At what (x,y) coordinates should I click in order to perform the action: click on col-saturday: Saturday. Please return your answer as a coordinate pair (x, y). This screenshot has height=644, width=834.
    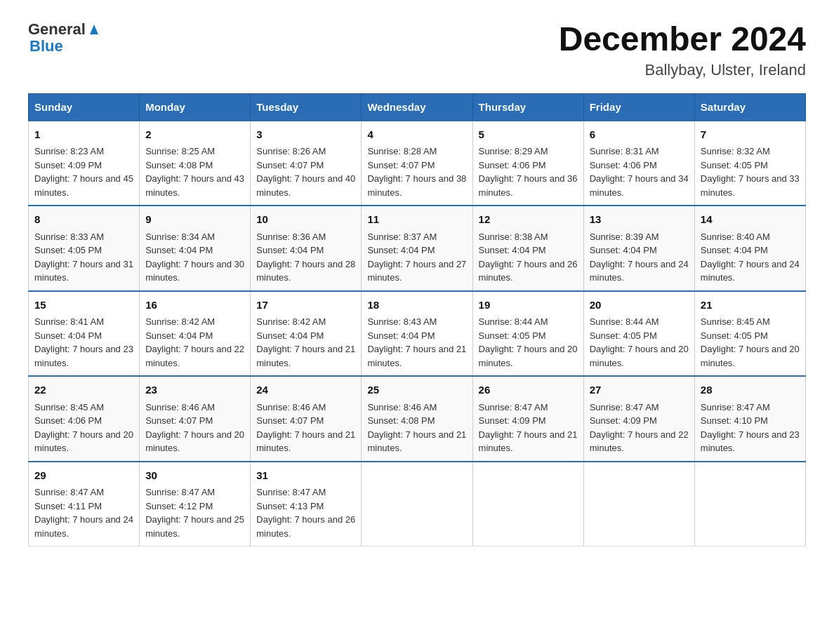
    Looking at the image, I should click on (750, 107).